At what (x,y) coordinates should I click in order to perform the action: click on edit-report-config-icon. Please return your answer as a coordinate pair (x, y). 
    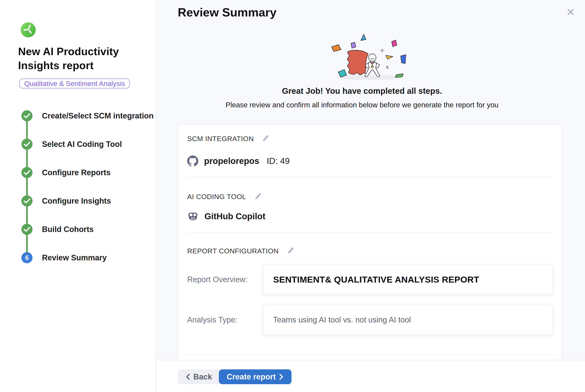
    Looking at the image, I should click on (290, 251).